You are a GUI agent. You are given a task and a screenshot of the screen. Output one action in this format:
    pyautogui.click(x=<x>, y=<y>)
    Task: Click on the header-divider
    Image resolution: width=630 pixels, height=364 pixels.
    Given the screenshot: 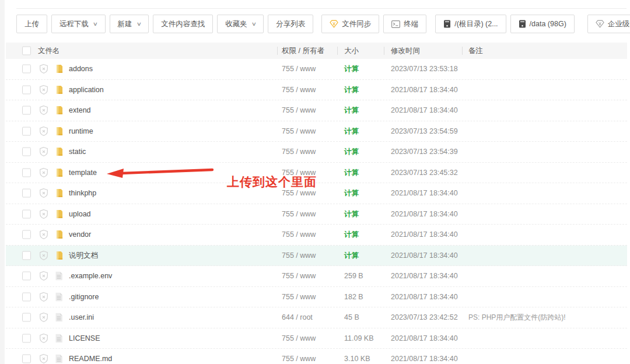 What is the action you would take?
    pyautogui.click(x=337, y=51)
    